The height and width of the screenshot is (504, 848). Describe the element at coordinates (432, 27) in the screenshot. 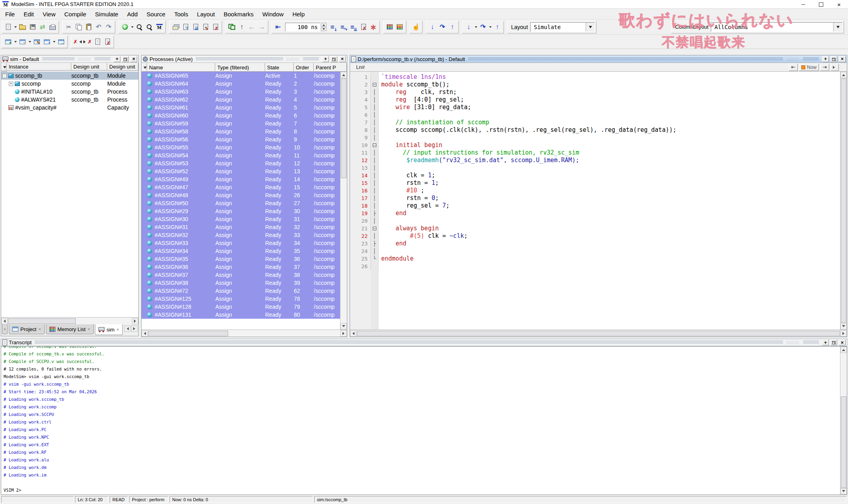

I see `step-into-button: ↓` at that location.